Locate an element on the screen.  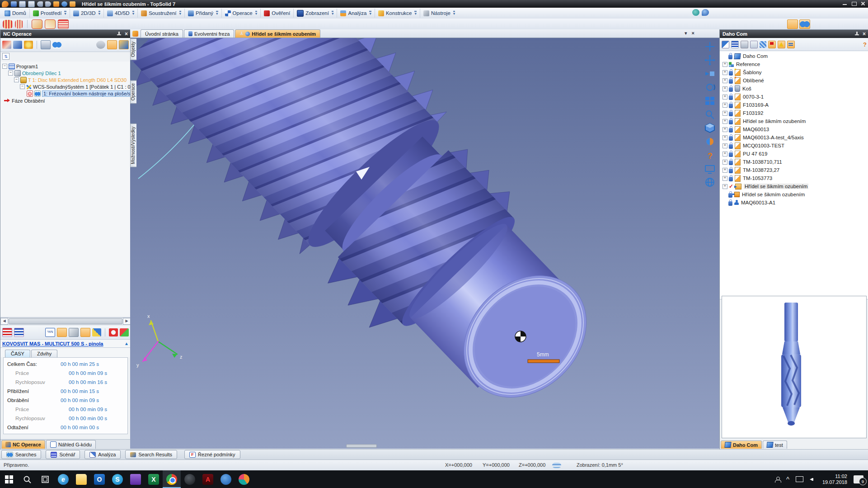
find-icon is located at coordinates (57, 45).